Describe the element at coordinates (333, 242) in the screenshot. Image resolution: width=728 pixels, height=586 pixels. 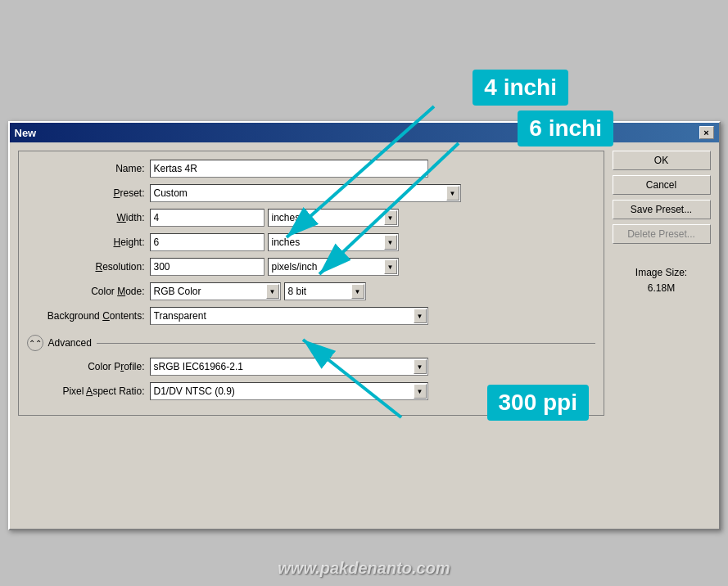
I see `height-unit-select: inches cm mm pixels` at that location.